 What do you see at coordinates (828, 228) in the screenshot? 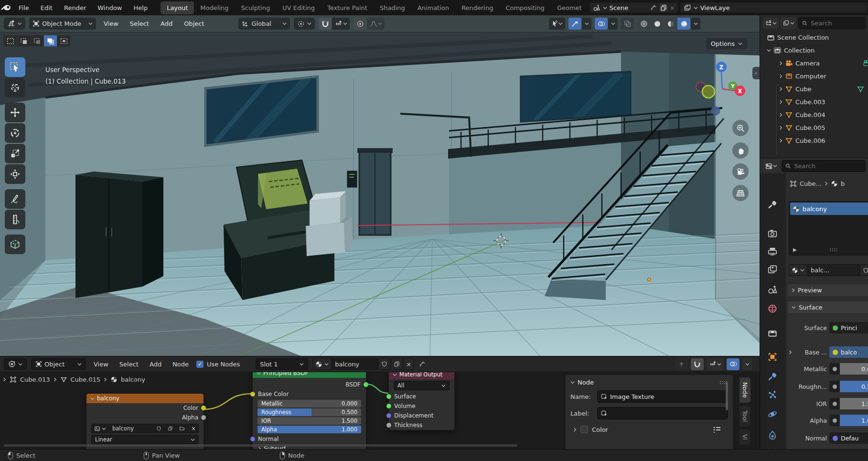
I see `material-slot-list: balcony ▶` at bounding box center [828, 228].